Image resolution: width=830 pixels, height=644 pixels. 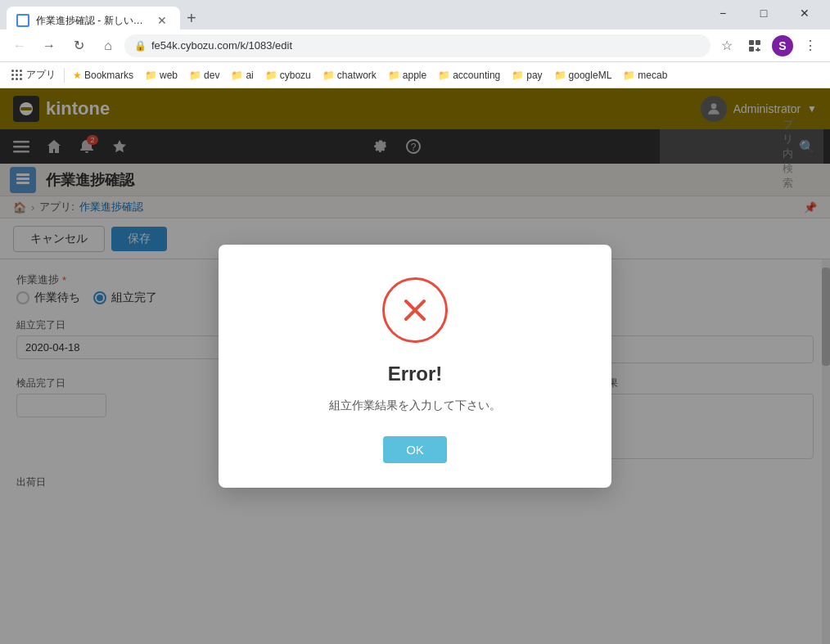 I want to click on bookmark-apple: 📁 apple, so click(x=408, y=75).